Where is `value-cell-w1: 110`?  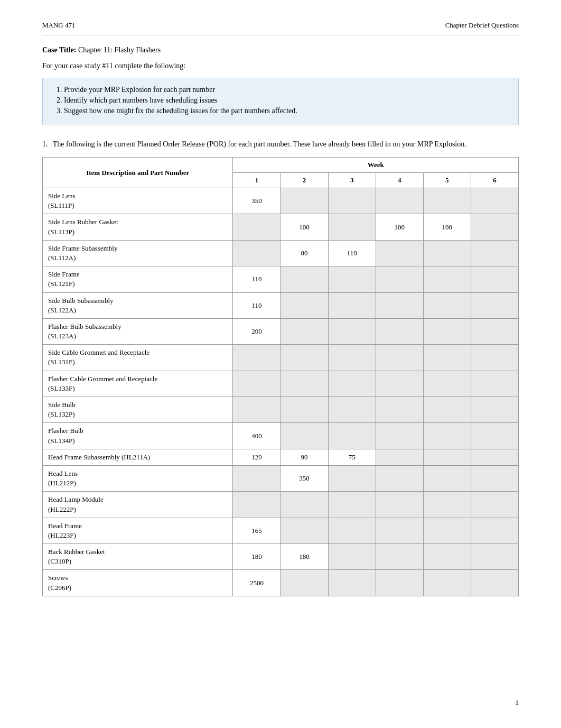
value-cell-w1: 110 is located at coordinates (257, 306).